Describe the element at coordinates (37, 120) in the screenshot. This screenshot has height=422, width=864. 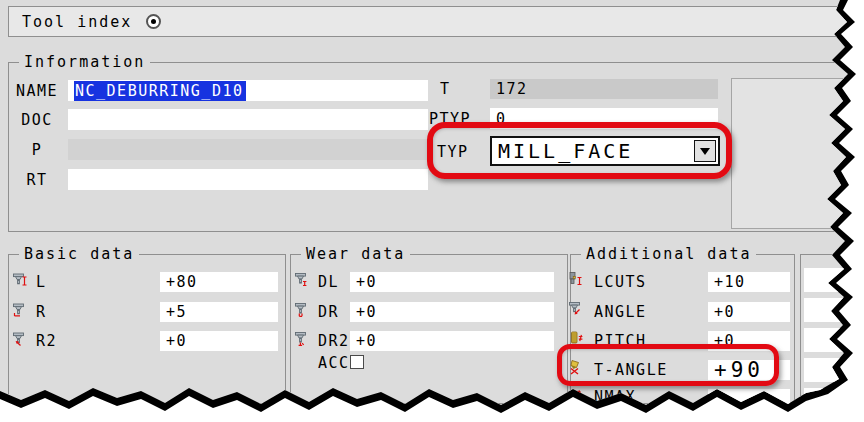
I see `doc-label: DOC` at that location.